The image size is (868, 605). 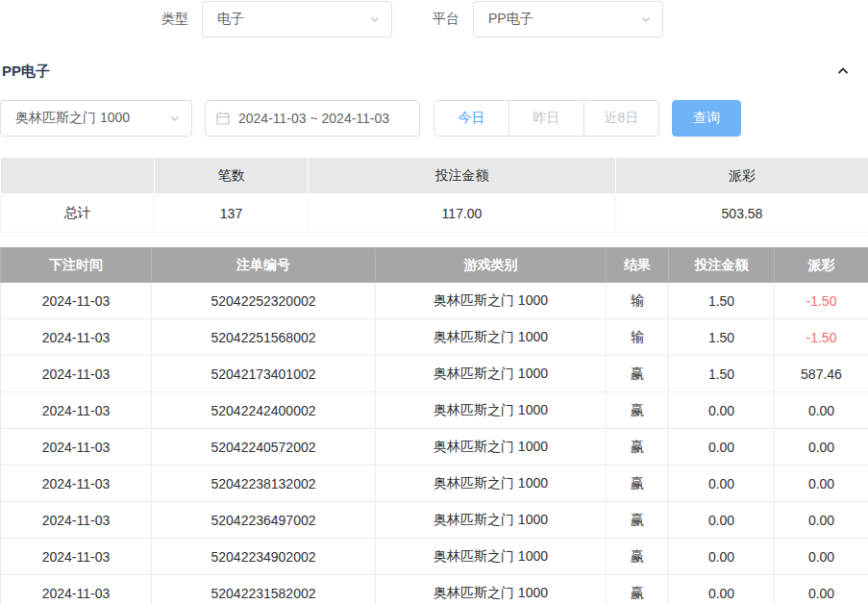 I want to click on game-select: 奥林匹斯之门 1000, so click(x=96, y=118).